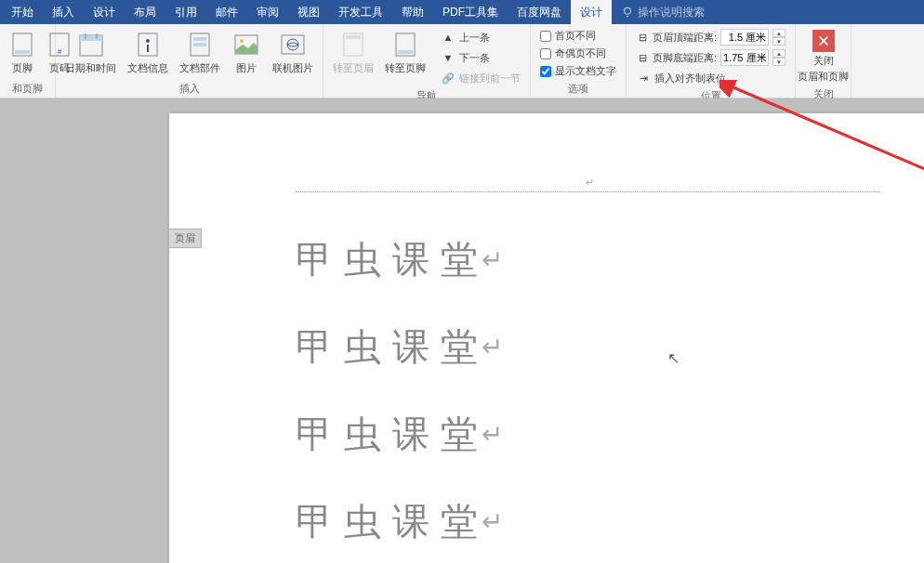 Image resolution: width=924 pixels, height=563 pixels. What do you see at coordinates (91, 52) in the screenshot?
I see `datetime-button: 日期和时间` at bounding box center [91, 52].